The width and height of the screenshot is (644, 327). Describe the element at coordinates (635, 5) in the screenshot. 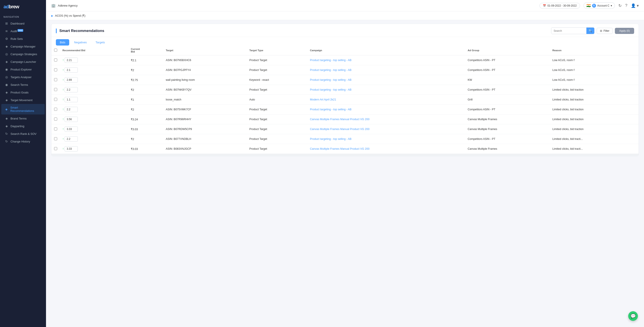

I see `user-icon: 👤 ▾` at that location.